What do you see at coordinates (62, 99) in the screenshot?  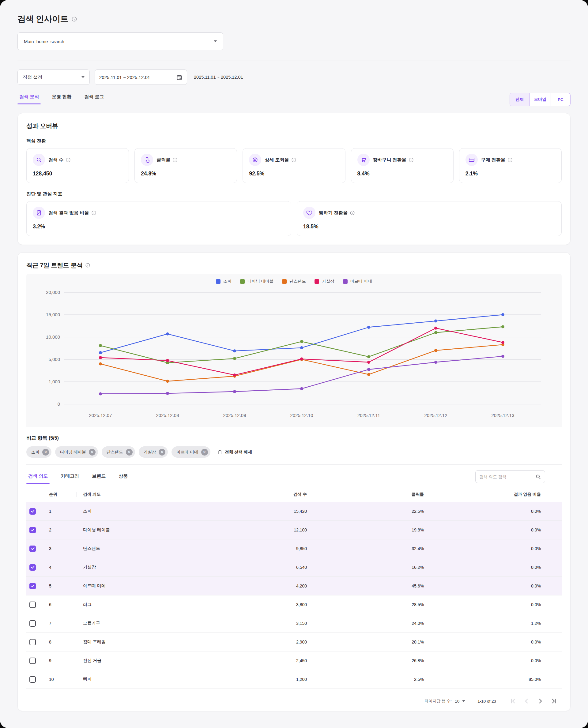 I see `tab-operation-status: 운영 현황` at bounding box center [62, 99].